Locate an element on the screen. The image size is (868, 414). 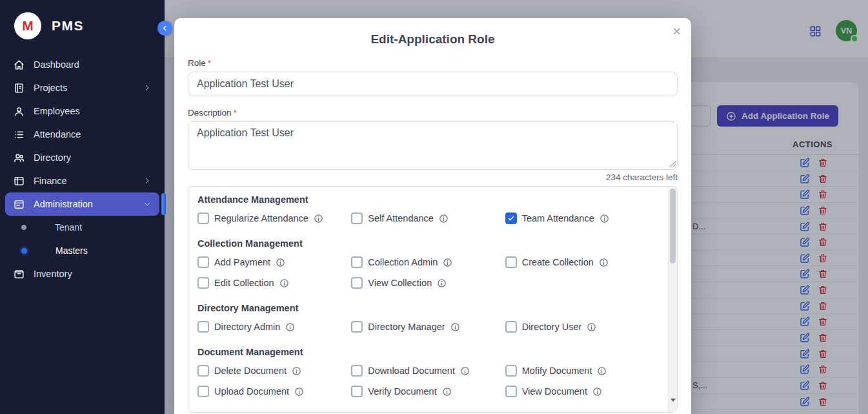
permission-upload-document: Upload Document is located at coordinates (272, 391).